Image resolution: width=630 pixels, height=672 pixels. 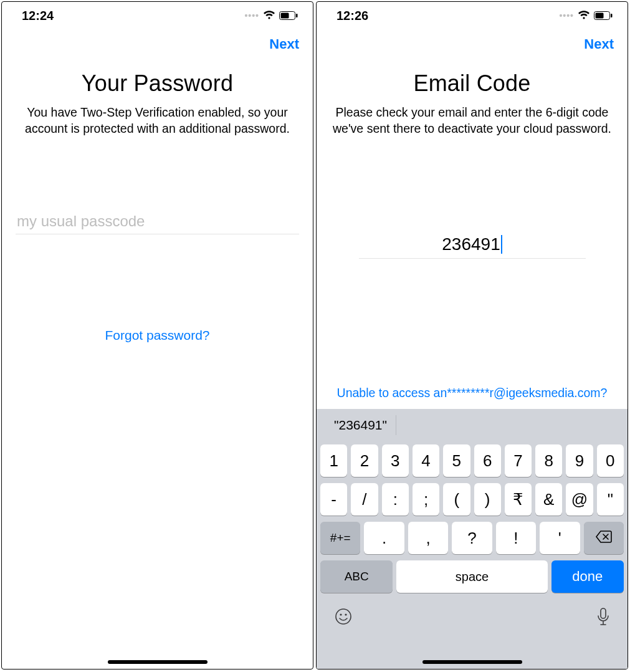 I want to click on text-cursor, so click(x=502, y=244).